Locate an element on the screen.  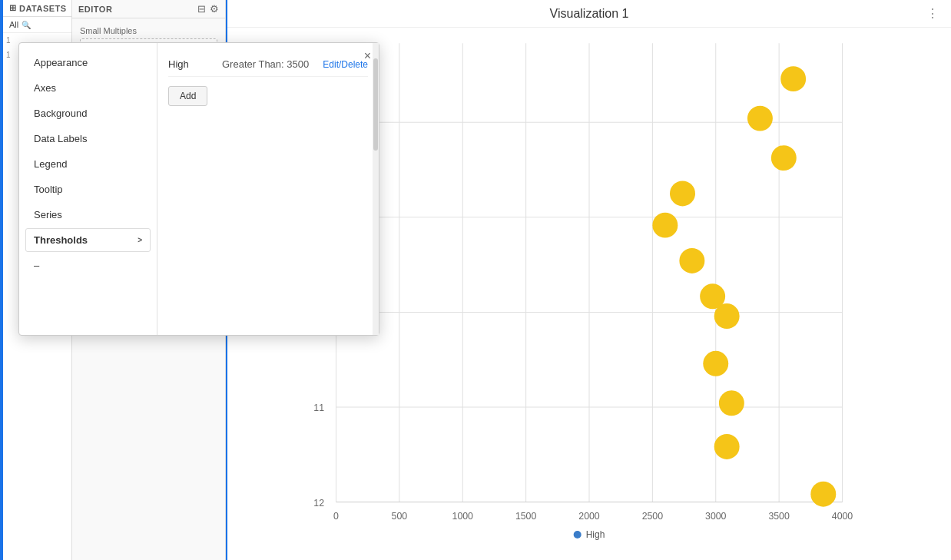
threshold-name: High is located at coordinates (191, 65).